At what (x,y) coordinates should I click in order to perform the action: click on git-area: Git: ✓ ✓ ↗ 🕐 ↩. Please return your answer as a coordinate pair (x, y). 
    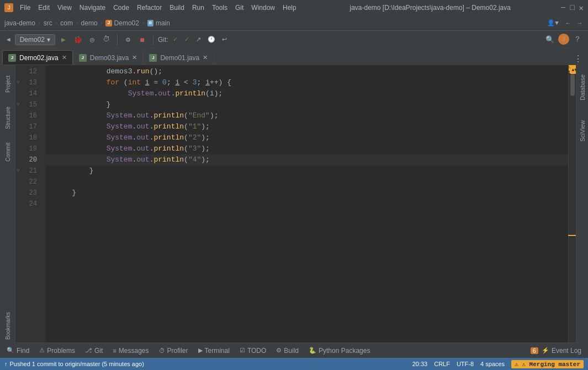
    Looking at the image, I should click on (193, 40).